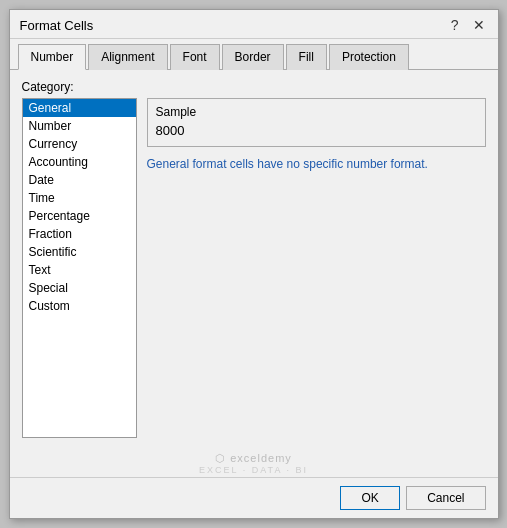  Describe the element at coordinates (80, 216) in the screenshot. I see `category-item-percentage: Percentage` at that location.